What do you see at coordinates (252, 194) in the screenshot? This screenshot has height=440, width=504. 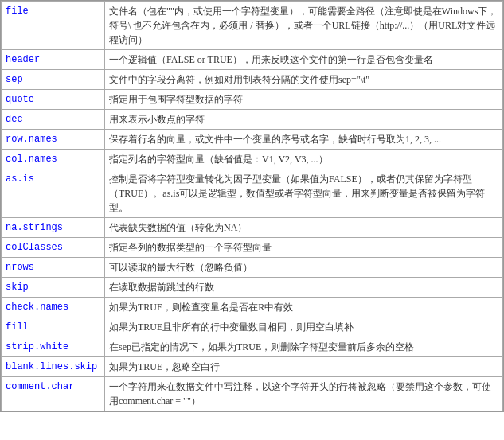 I see `table-row: as.is控制是否将字符型变量转化为因子型变量（如果值为FALSE），或者仍其保…` at bounding box center [252, 194].